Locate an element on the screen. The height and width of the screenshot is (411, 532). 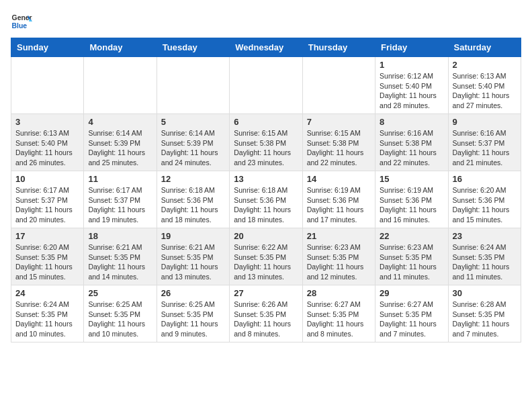
day-number: 3 is located at coordinates (47, 122).